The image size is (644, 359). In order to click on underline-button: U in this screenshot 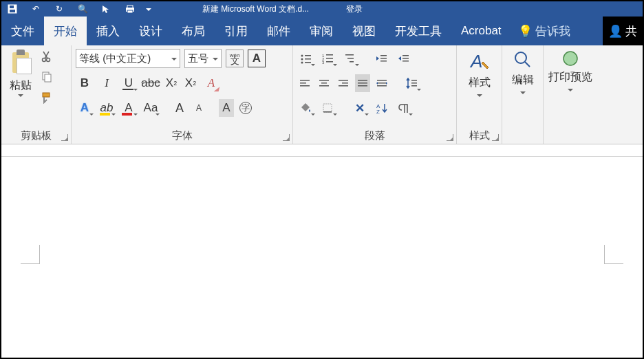, I will do `click(129, 83)`.